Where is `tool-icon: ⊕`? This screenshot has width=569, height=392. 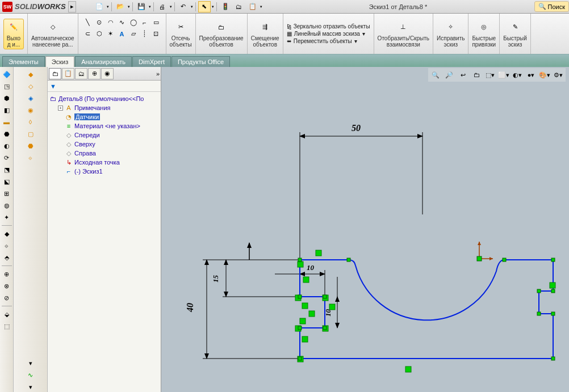
tool-icon: ⊕ is located at coordinates (7, 274).